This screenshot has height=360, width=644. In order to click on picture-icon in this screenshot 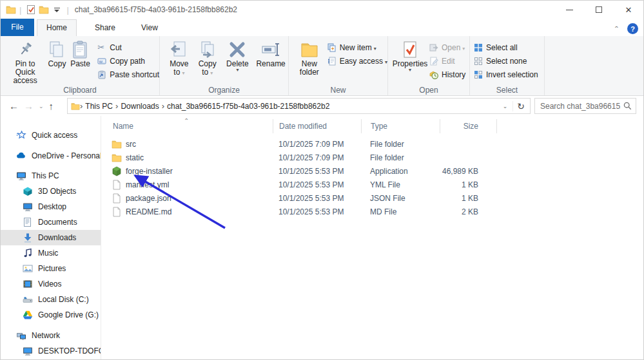, I will do `click(28, 269)`.